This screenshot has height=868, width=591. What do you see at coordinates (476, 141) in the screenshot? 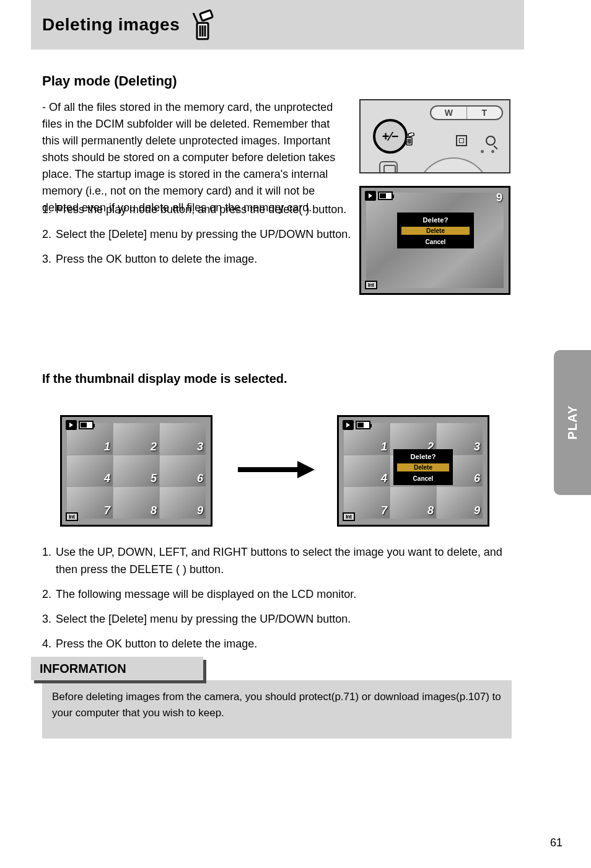
I see `icon-strip` at bounding box center [476, 141].